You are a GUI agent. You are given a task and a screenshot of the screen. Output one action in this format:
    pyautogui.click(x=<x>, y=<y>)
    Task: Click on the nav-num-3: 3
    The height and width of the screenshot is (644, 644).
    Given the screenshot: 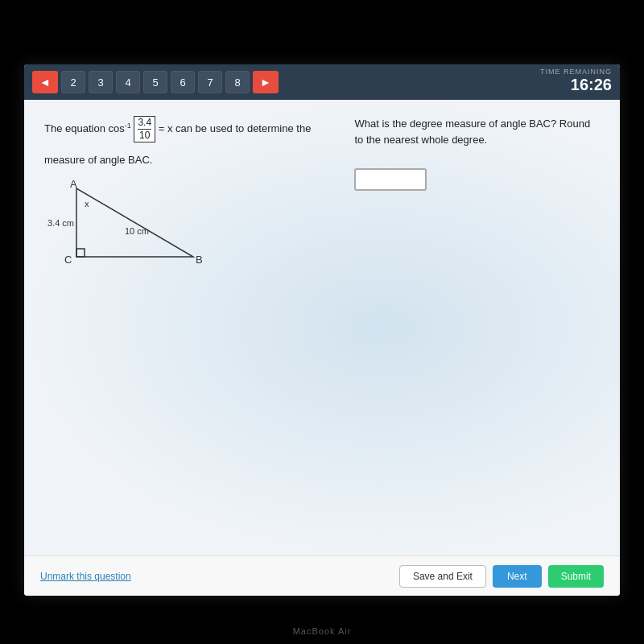 What is the action you would take?
    pyautogui.click(x=101, y=82)
    